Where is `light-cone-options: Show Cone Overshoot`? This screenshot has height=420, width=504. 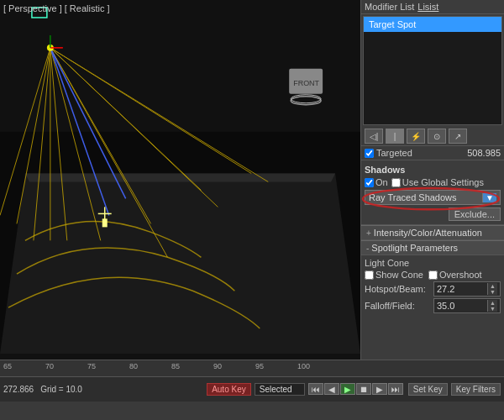
light-cone-options: Show Cone Overshoot is located at coordinates (433, 275).